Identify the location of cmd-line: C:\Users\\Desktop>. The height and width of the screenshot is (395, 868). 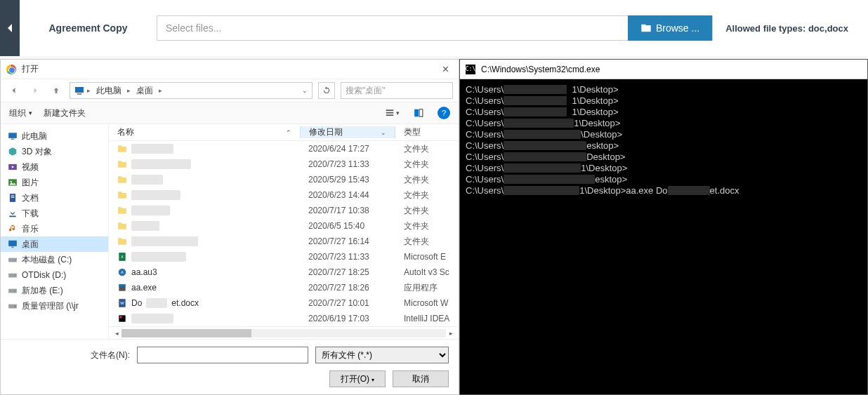
(664, 134).